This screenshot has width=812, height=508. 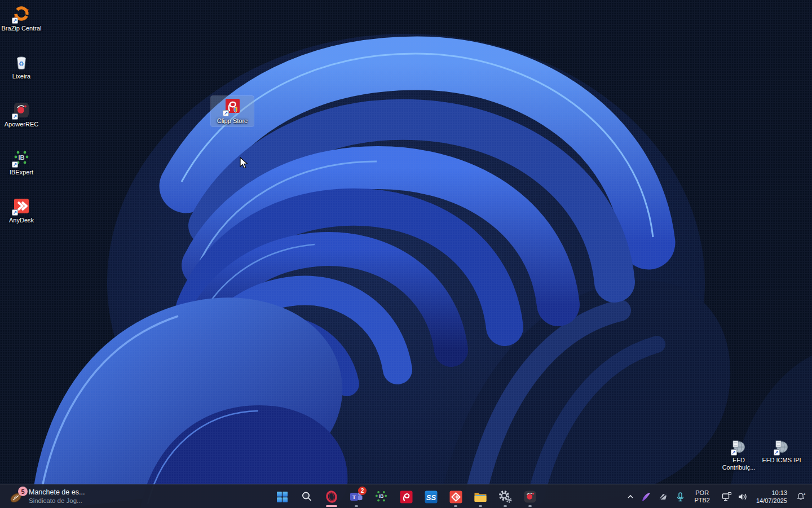 What do you see at coordinates (743, 497) in the screenshot?
I see `speaker-icon` at bounding box center [743, 497].